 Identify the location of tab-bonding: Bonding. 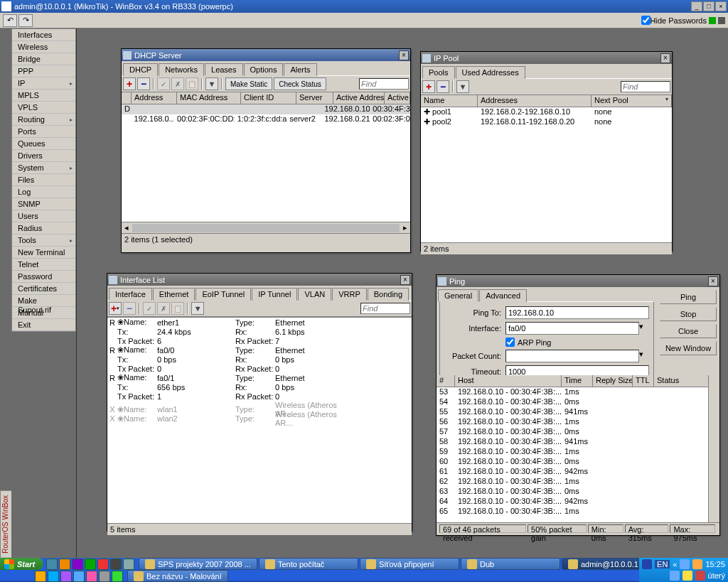
(388, 294).